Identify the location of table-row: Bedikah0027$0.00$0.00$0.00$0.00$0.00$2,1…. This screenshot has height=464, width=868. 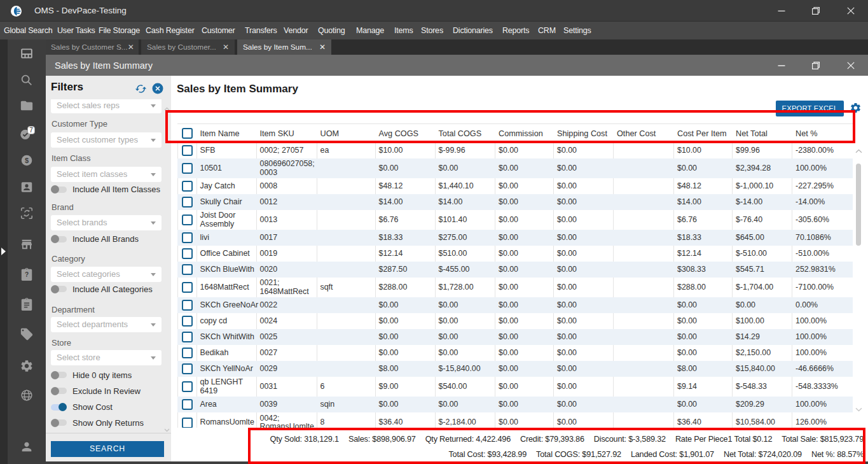
(515, 353).